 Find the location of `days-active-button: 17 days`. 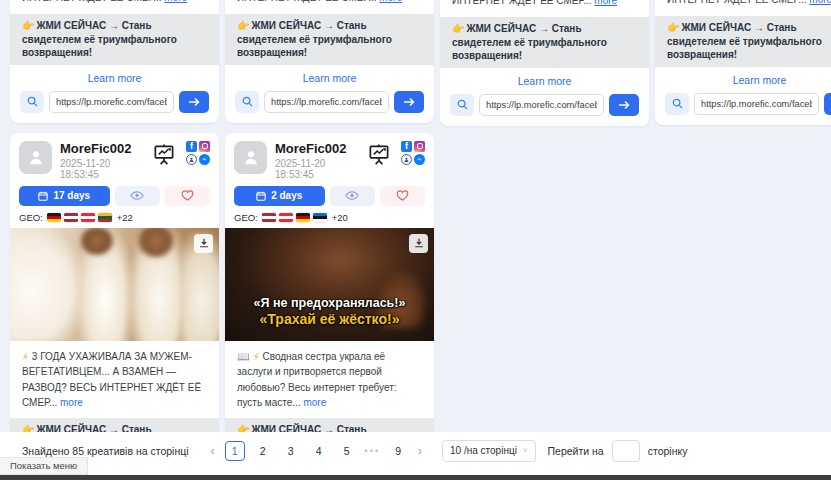

days-active-button: 17 days is located at coordinates (64, 196).